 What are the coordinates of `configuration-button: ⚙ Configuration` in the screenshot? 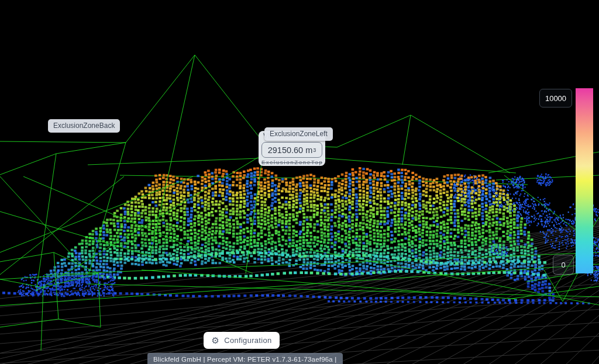 It's located at (242, 340).